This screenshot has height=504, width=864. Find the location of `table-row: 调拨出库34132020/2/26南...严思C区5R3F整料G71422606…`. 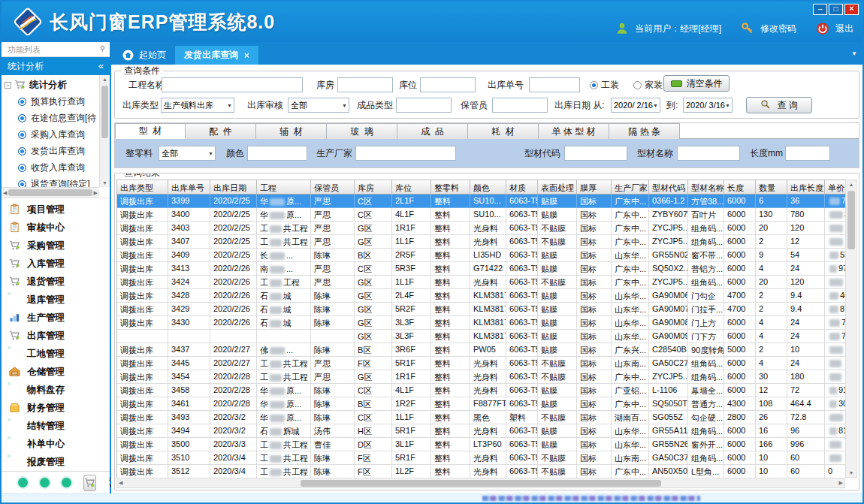

table-row: 调拨出库34132020/2/26南...严思C区5R3F整料G71422606… is located at coordinates (481, 269).